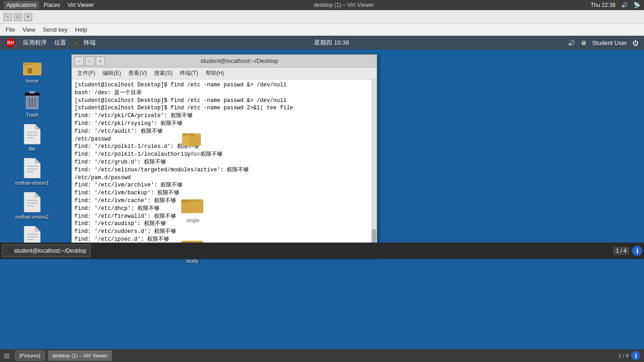  Describe the element at coordinates (6, 356) in the screenshot. I see `outer-taskbar-start-icon: ⊞` at that location.